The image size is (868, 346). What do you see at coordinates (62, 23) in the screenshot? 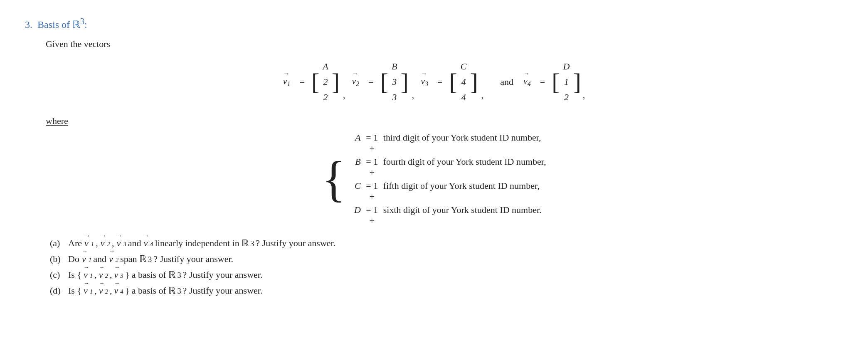
I see `problem-title: Basis of ℝ3:` at bounding box center [62, 23].